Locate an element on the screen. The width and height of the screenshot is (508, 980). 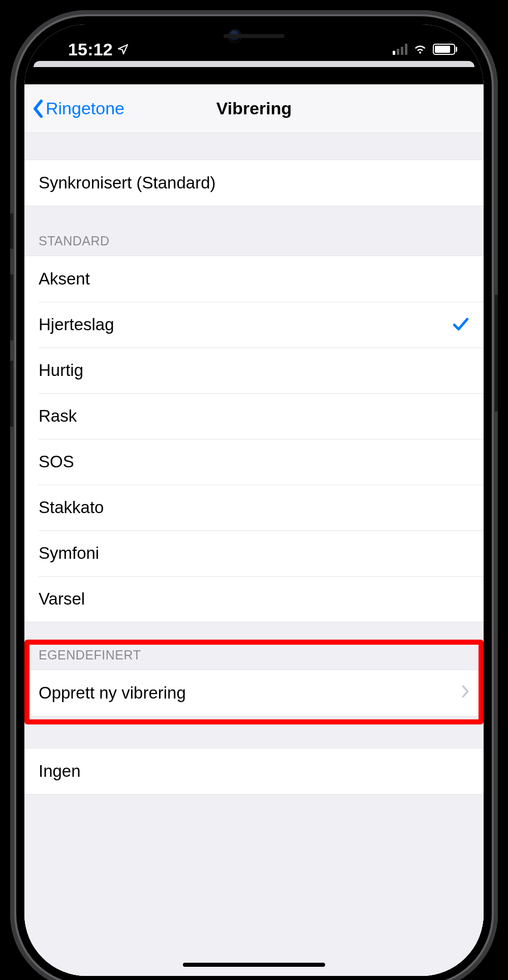
section-header-standard: Standard is located at coordinates (254, 245).